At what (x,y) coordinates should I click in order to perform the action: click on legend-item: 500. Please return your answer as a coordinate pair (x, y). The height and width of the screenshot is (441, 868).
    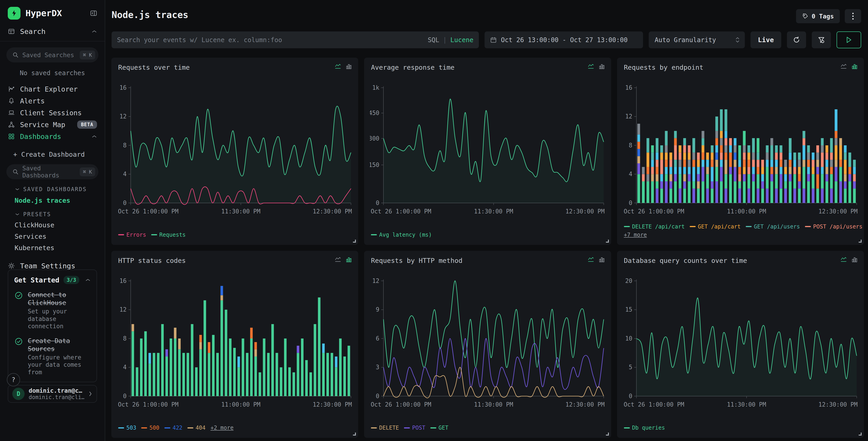
    Looking at the image, I should click on (150, 428).